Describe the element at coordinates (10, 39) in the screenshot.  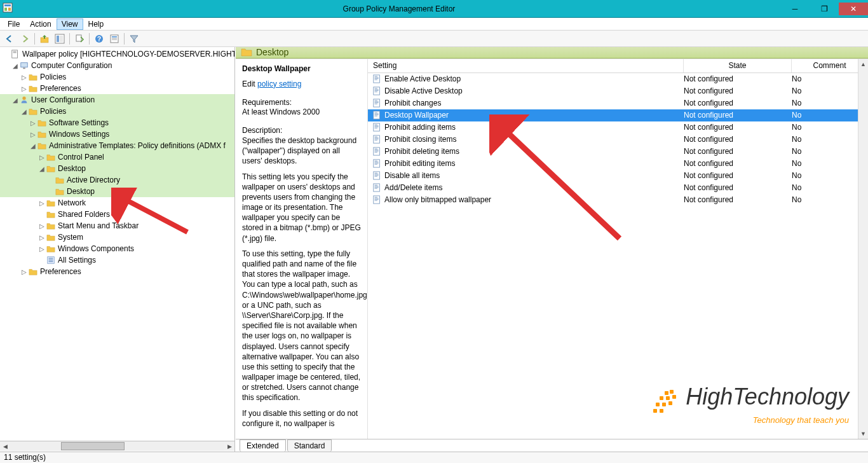
I see `back-button` at that location.